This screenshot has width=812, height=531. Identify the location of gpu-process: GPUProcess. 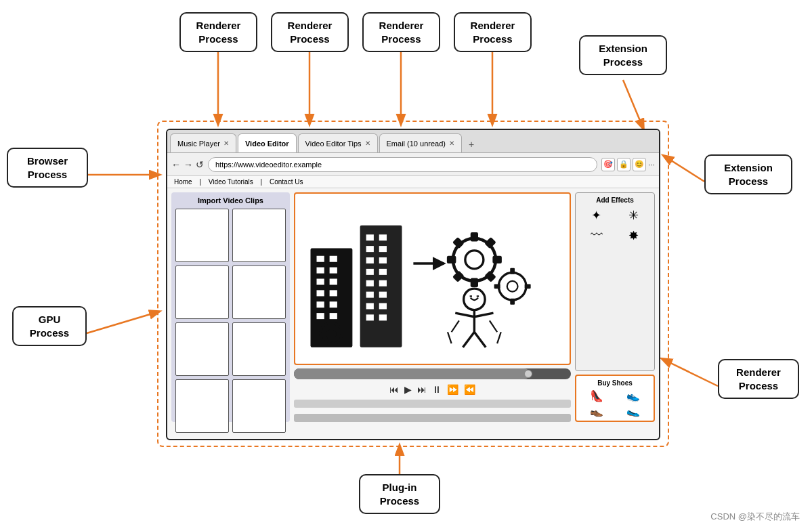
(49, 326).